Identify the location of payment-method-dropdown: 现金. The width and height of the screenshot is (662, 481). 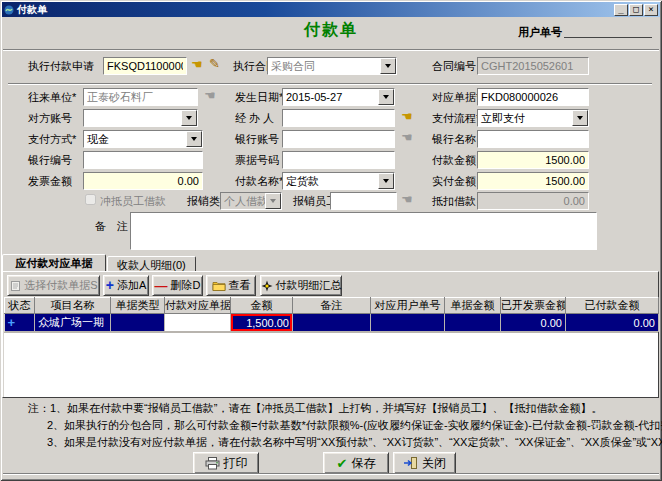
(143, 139).